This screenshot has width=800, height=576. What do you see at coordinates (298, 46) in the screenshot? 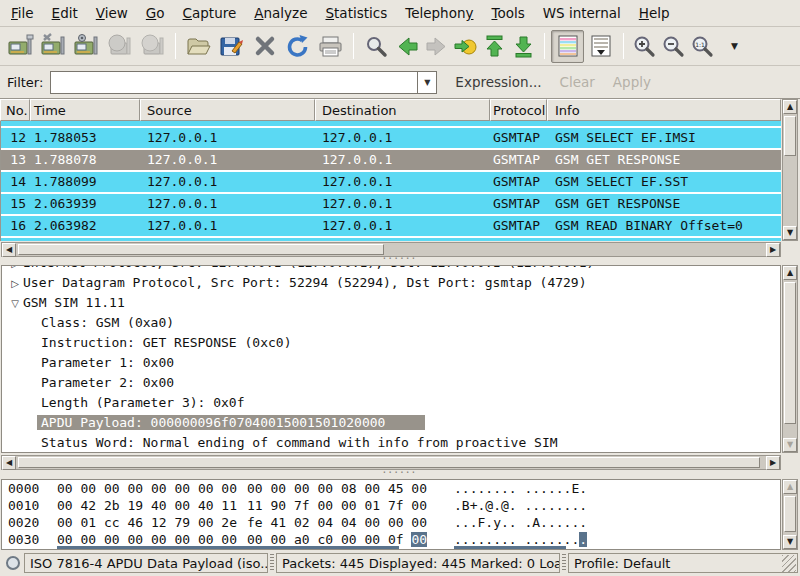
I see `reload-button` at bounding box center [298, 46].